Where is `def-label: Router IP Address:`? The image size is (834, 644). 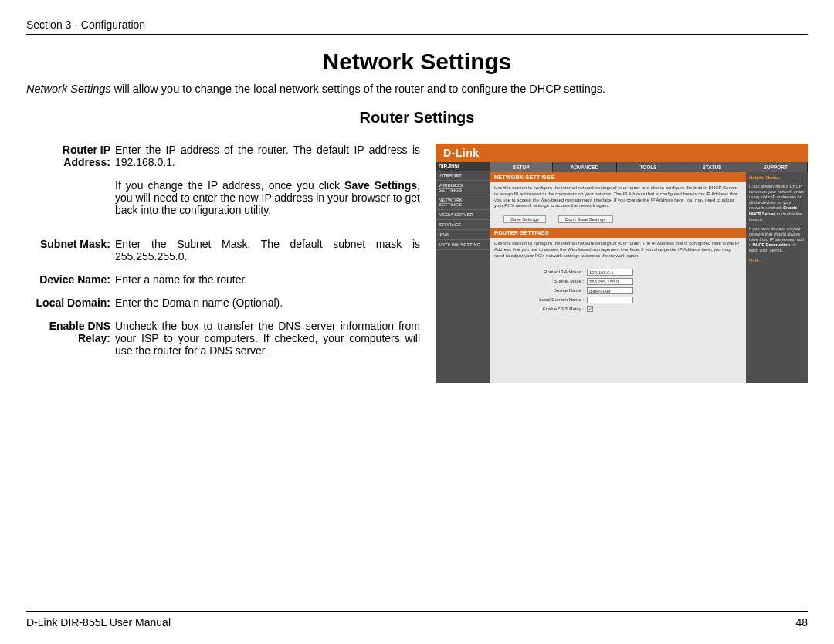 def-label: Router IP Address: is located at coordinates (71, 185).